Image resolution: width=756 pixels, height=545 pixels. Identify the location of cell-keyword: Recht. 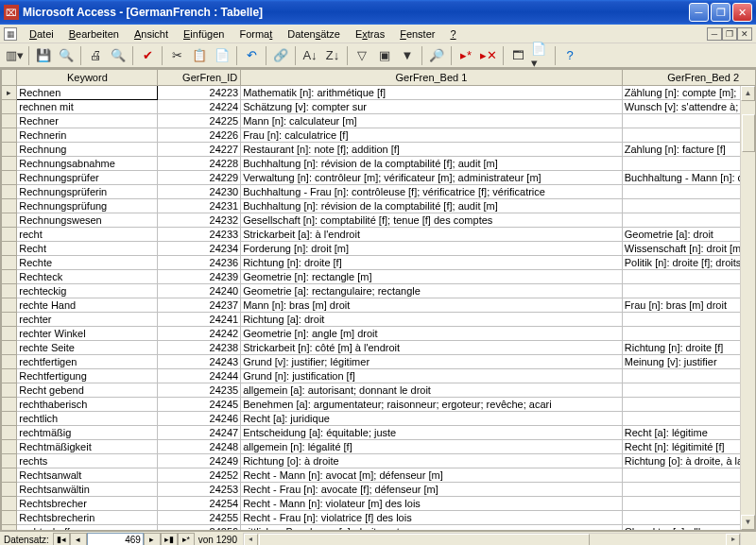
(87, 249).